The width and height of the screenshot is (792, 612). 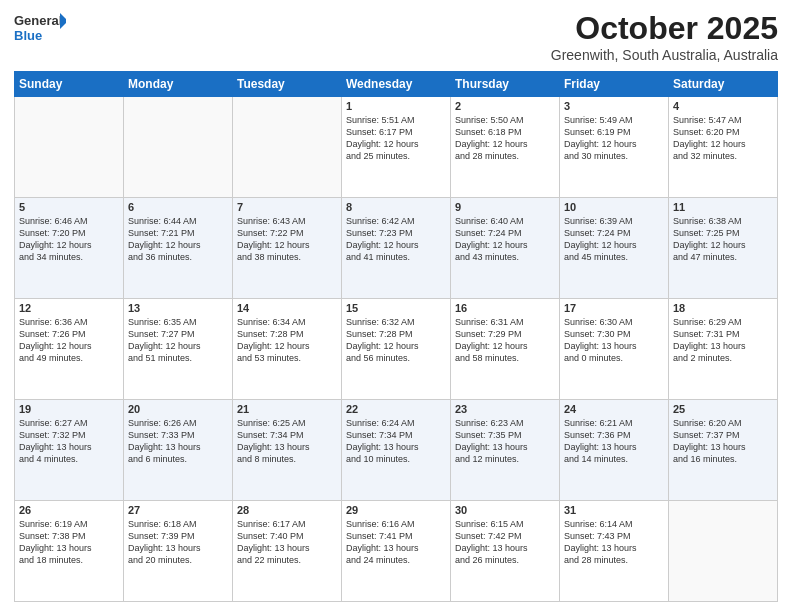 What do you see at coordinates (614, 450) in the screenshot?
I see `table-row: 24Sunrise: 6:21 AM Sunset: 7:36 PM Dayli…` at bounding box center [614, 450].